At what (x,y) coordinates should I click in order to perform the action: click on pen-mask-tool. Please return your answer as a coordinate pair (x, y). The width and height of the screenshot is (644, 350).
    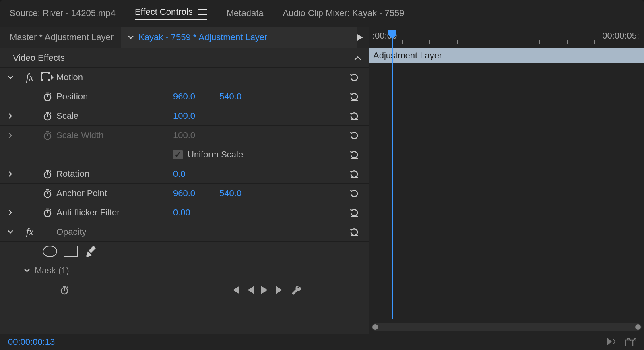
    Looking at the image, I should click on (92, 251).